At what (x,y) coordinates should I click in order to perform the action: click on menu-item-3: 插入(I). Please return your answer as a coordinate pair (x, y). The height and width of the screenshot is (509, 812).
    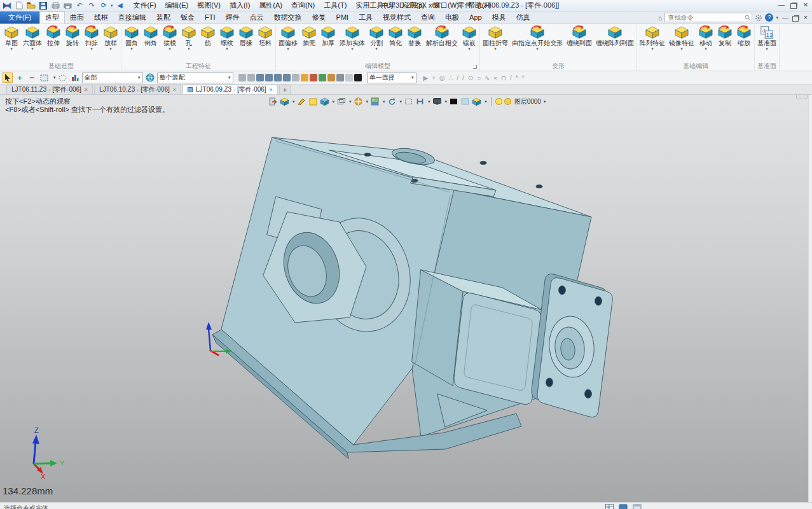
    Looking at the image, I should click on (240, 5).